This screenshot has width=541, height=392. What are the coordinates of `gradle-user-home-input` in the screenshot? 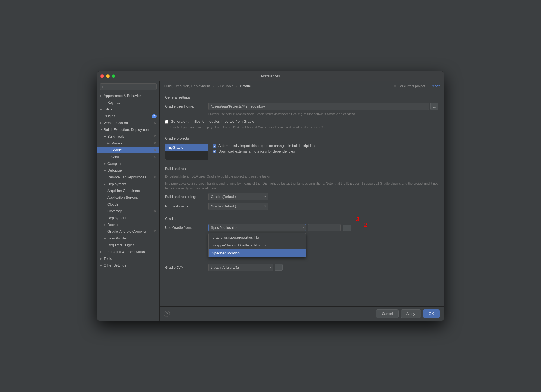 It's located at (319, 106).